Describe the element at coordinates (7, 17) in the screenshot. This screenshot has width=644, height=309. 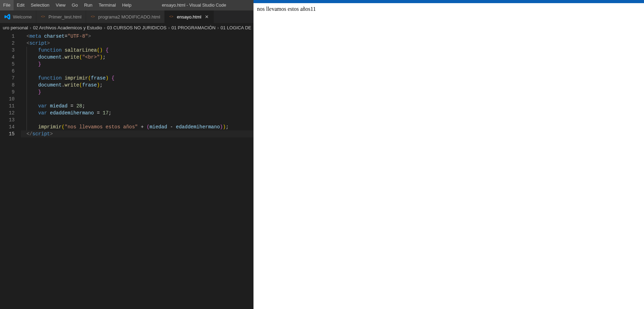
I see `vscode-icon` at that location.